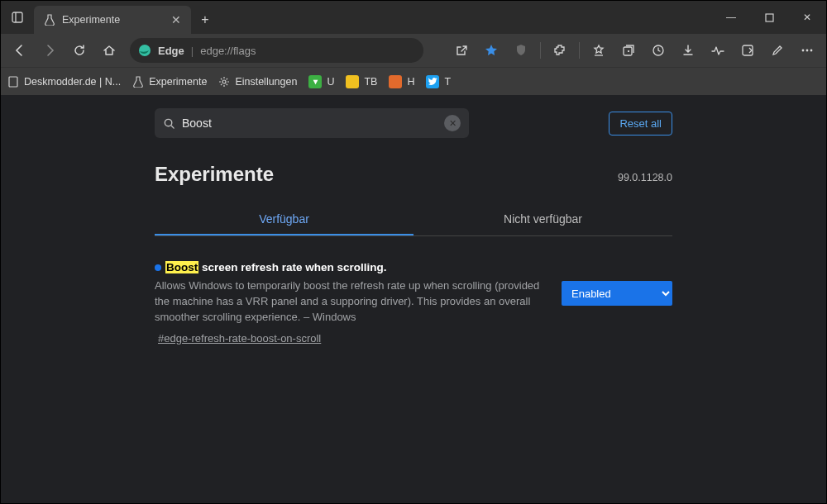 The width and height of the screenshot is (827, 504). I want to click on bookmark-tb: TB, so click(361, 82).